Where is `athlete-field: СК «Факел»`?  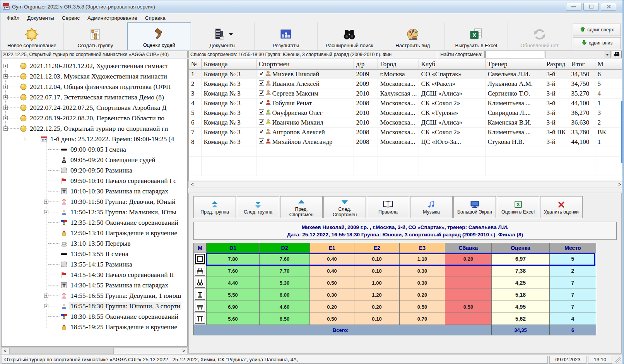 athlete-field: СК «Факел» is located at coordinates (452, 84).